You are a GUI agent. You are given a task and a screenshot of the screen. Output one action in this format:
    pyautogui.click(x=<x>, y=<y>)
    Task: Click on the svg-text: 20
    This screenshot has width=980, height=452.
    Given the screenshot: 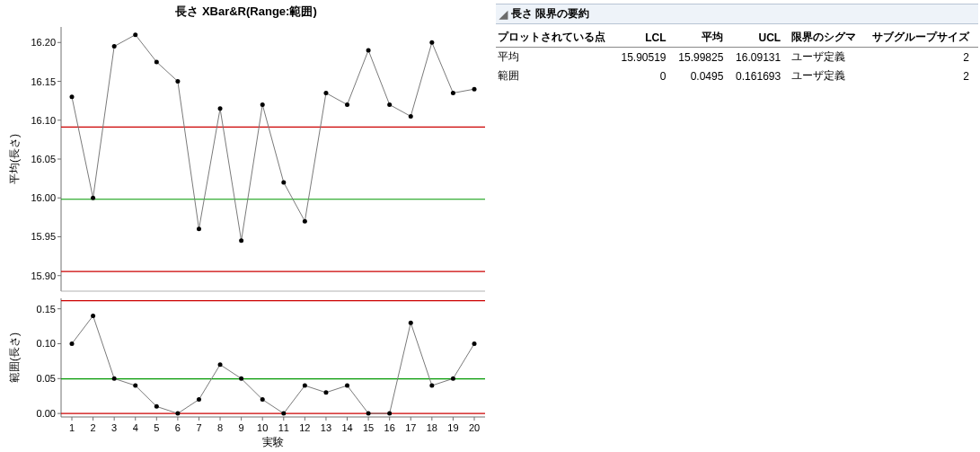 What is the action you would take?
    pyautogui.click(x=474, y=428)
    